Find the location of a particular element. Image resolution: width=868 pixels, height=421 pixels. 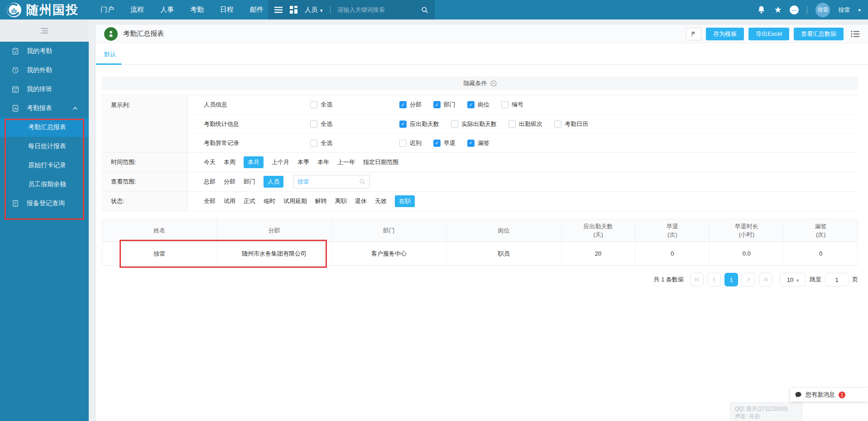

checkbox-due-attendance-days: 应出勤天数 is located at coordinates (419, 124).